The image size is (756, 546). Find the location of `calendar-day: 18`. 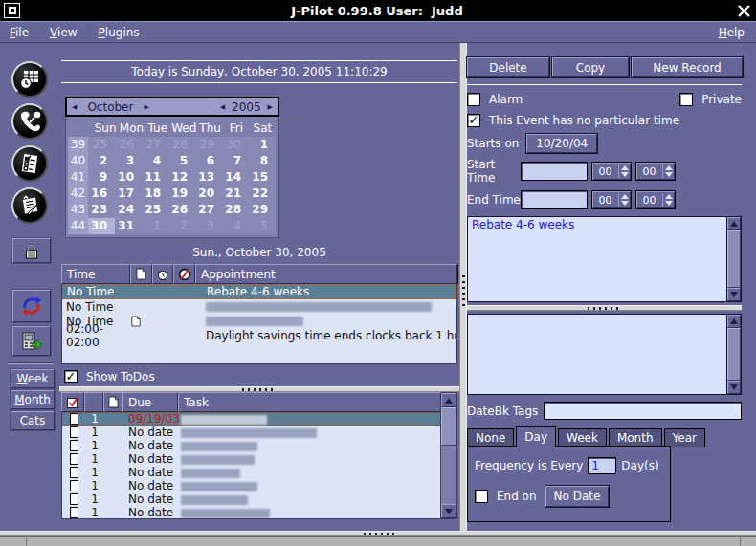

calendar-day: 18 is located at coordinates (155, 193).